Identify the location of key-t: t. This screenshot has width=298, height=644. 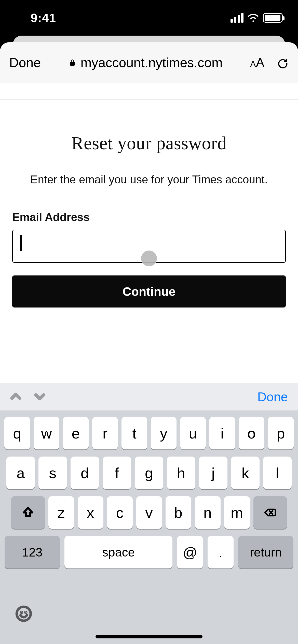
(134, 433).